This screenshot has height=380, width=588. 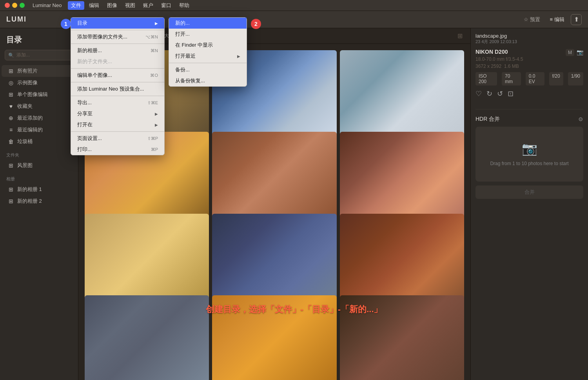 I want to click on new-album-item: 新的相册... ⌘N, so click(x=118, y=51).